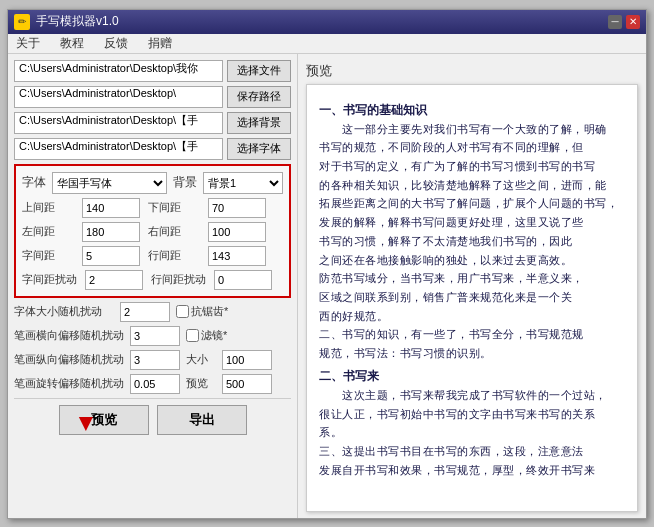 The width and height of the screenshot is (654, 527). What do you see at coordinates (472, 204) in the screenshot?
I see `hw-line-4: 拓展些距离之间的大书写了解问题，扩展个人问题的书写，` at bounding box center [472, 204].